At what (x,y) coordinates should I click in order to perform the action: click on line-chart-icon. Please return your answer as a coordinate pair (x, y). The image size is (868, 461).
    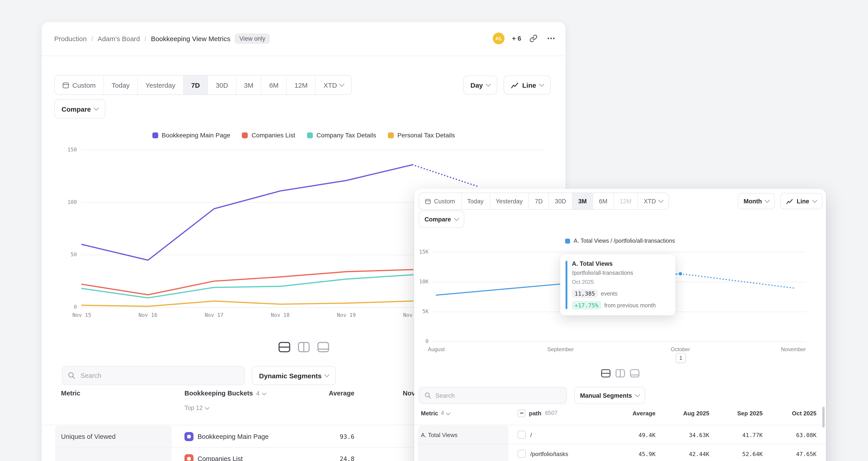
    Looking at the image, I should click on (515, 85).